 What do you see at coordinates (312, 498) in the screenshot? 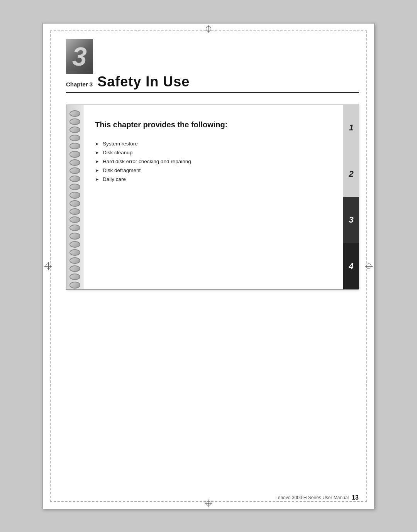
I see `footer-manual-text: Lenovo 3000 H Series User Manual` at bounding box center [312, 498].